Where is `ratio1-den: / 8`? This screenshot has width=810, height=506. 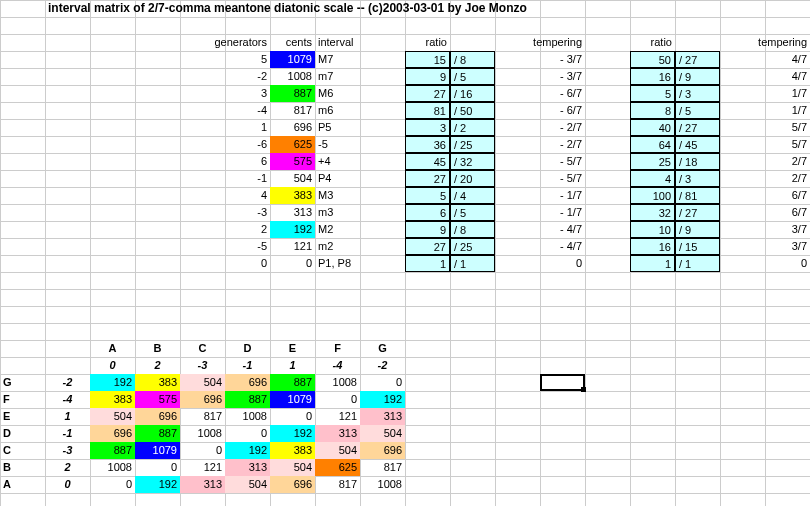 ratio1-den: / 8 is located at coordinates (472, 230).